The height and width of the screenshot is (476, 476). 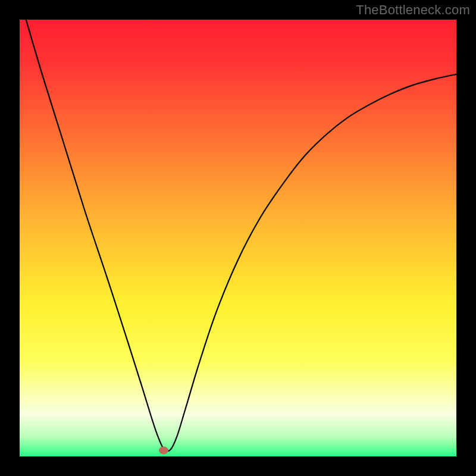 I want to click on watermark-label: TheBottleneck.com, so click(x=413, y=10).